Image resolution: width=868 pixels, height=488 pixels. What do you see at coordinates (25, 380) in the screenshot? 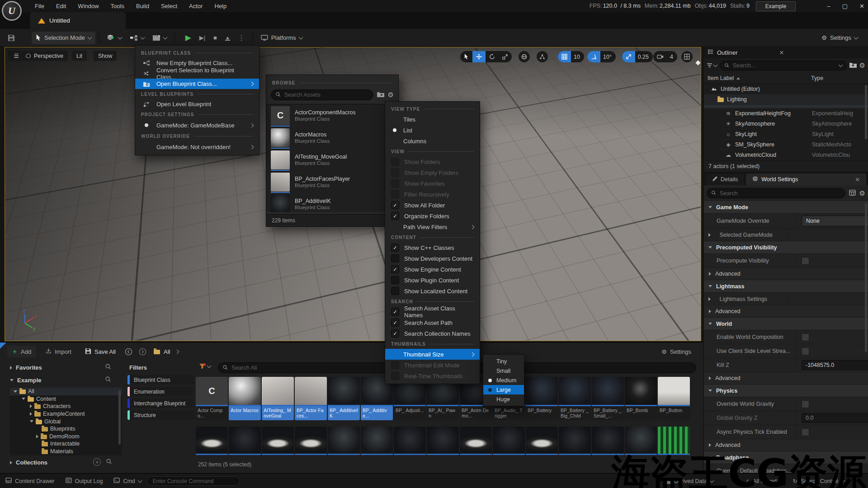
I see `example-source-header: Example` at bounding box center [25, 380].